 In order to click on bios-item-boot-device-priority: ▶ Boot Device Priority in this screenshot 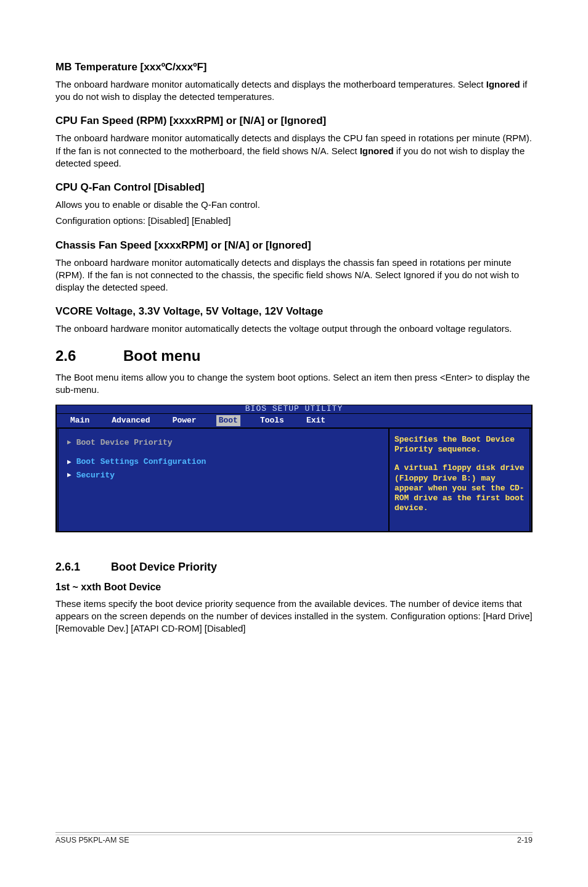, I will do `click(223, 443)`.